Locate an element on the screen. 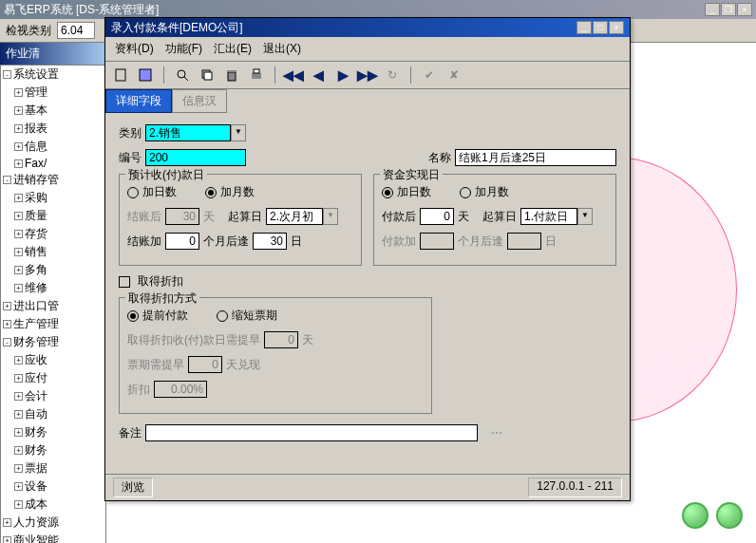 This screenshot has height=543, width=756. delete-icon is located at coordinates (232, 75).